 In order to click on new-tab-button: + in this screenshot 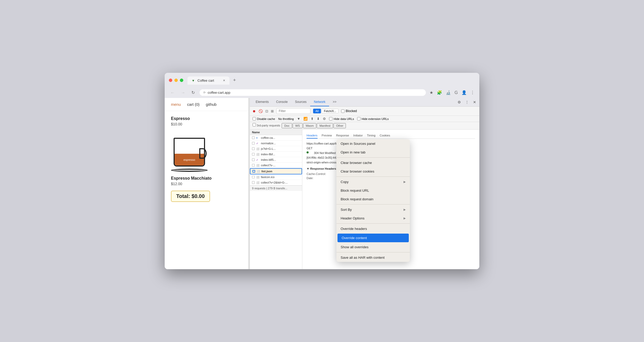, I will do `click(234, 80)`.